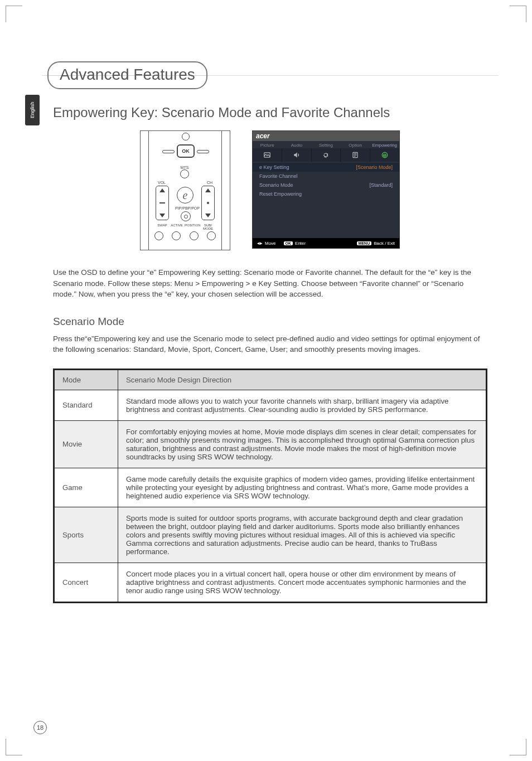 Image resolution: width=532 pixels, height=761 pixels. Describe the element at coordinates (302, 487) in the screenshot. I see `mode-desc-cell: Game mode carefully details the exquisit…` at that location.